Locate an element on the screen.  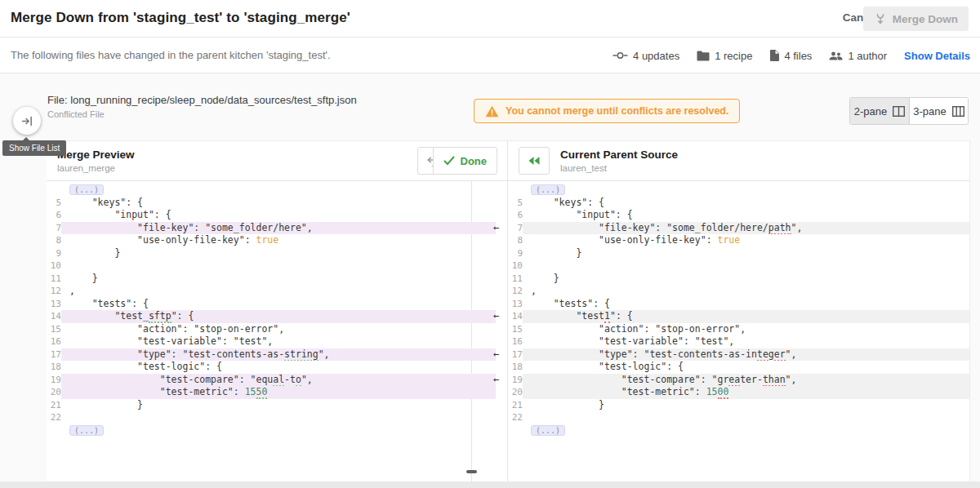
merge-down-button: Merge Down is located at coordinates (916, 19).